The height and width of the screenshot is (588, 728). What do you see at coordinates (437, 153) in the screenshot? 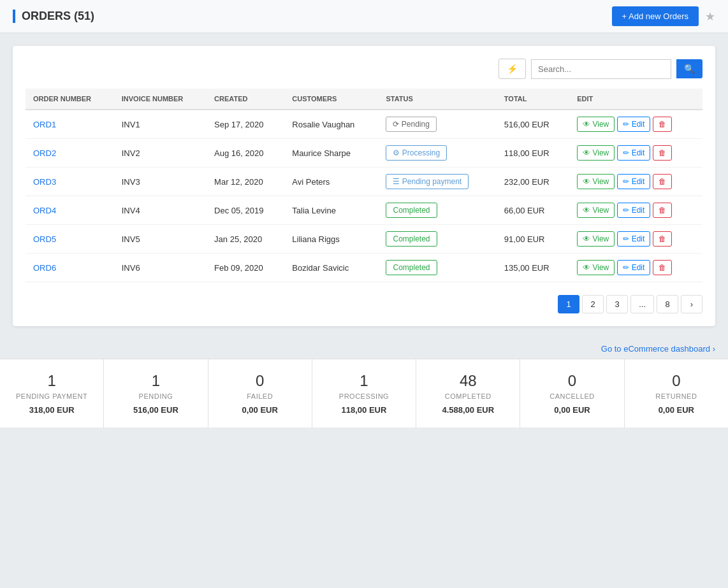
I see `cell-status: ⚙ Processing` at bounding box center [437, 153].